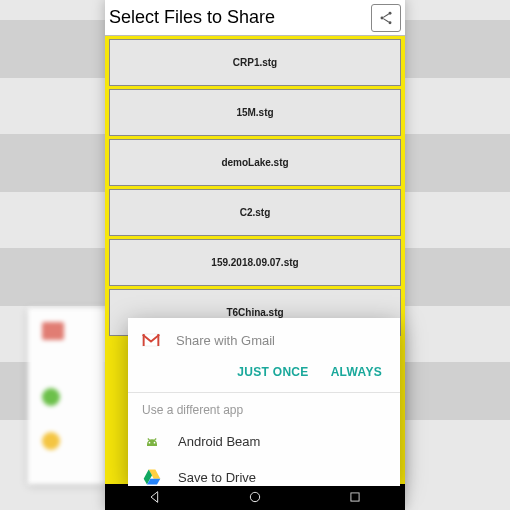 Image resolution: width=510 pixels, height=510 pixels. What do you see at coordinates (264, 477) in the screenshot?
I see `app-option-save-to-drive: Save to Drive` at bounding box center [264, 477].